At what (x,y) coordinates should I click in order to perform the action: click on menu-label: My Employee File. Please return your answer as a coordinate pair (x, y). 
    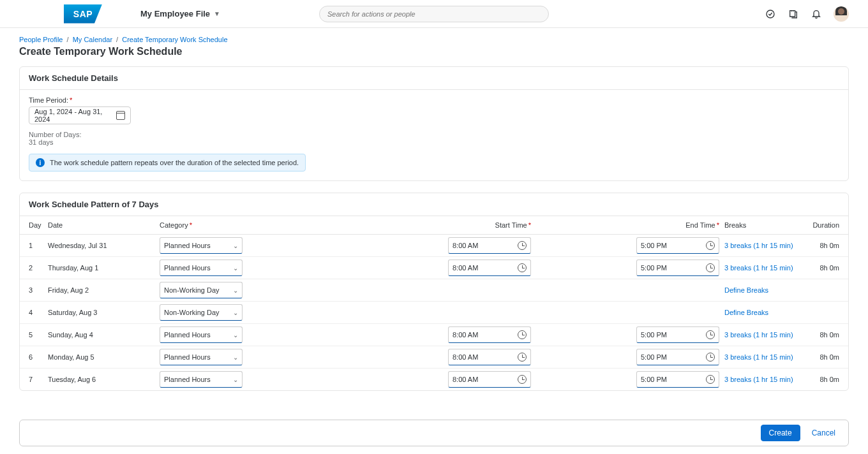
    Looking at the image, I should click on (175, 14).